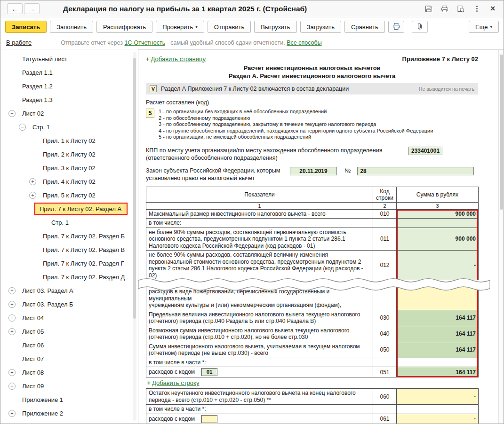 Image resolution: width=504 pixels, height=424 pixels. What do you see at coordinates (69, 154) in the screenshot?
I see `sidebar-item: Прил. 2 к Листу 02` at bounding box center [69, 154].